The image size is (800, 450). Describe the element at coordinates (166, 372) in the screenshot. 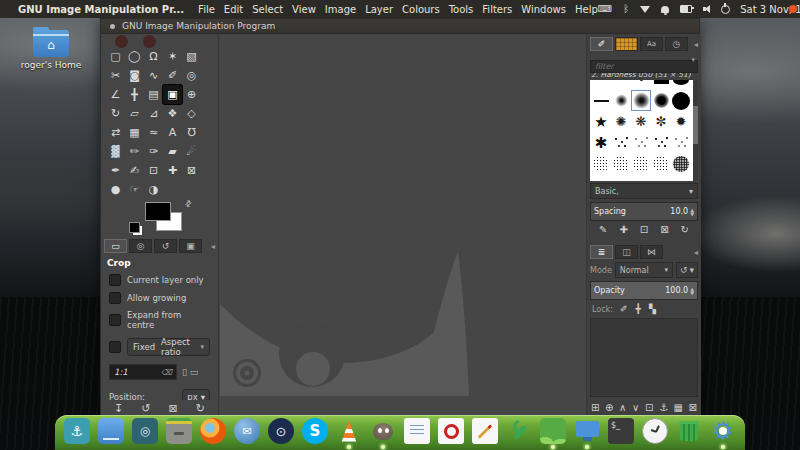

I see `clear-icon: ⌫` at that location.